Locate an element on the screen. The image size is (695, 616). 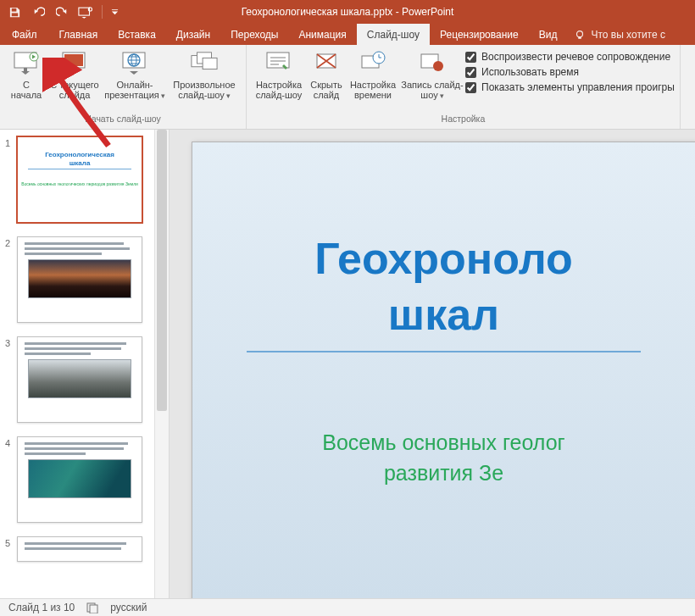
slide-number: 4 is located at coordinates (11, 442).